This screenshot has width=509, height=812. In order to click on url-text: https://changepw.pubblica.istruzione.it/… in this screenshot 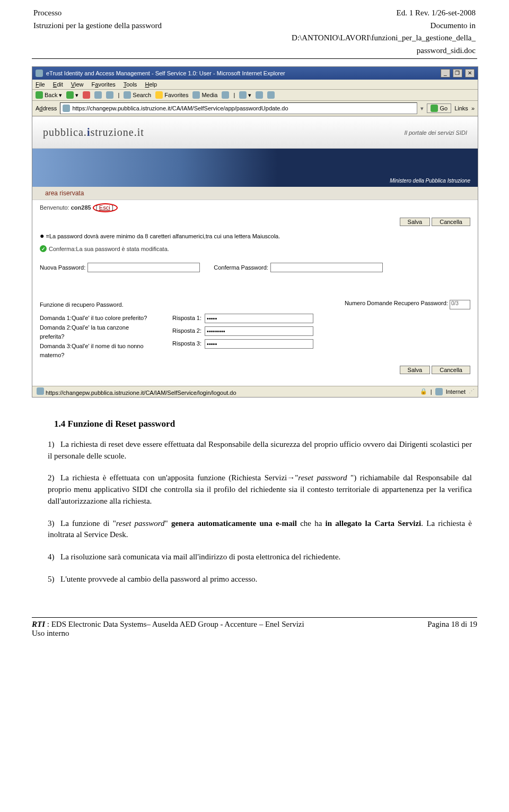, I will do `click(180, 108)`.